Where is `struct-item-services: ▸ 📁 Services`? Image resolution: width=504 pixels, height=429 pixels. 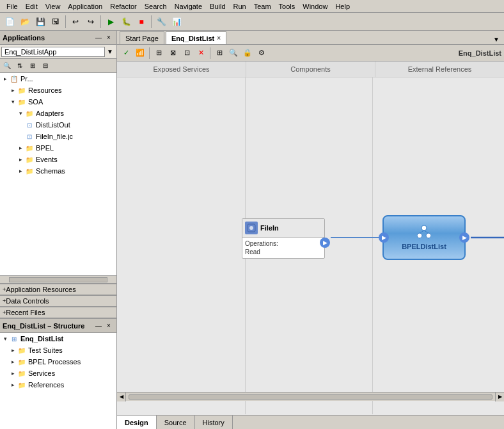 struct-item-services: ▸ 📁 Services is located at coordinates (58, 373).